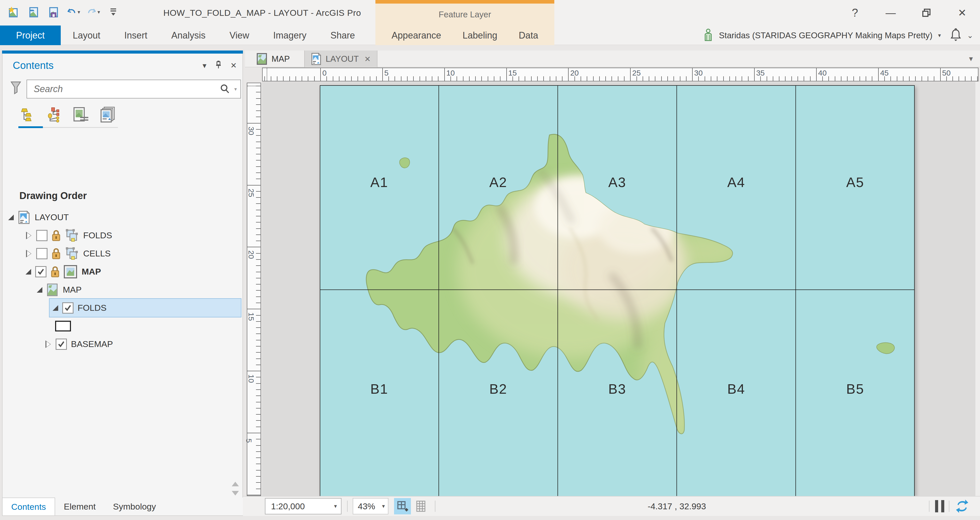 This screenshot has width=980, height=520. I want to click on ribbon-collapse-chevron-icon: ⌄, so click(970, 35).